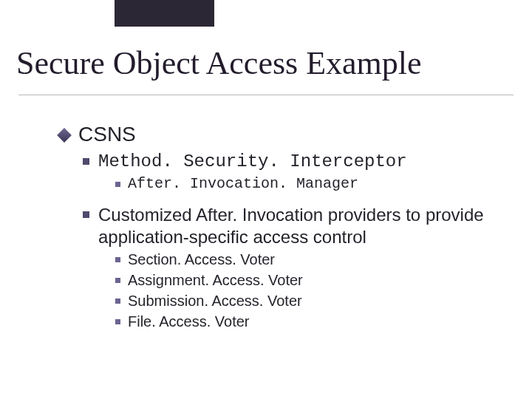 This screenshot has width=532, height=399. I want to click on bullet-level3: Submission. Access. Voter, so click(313, 301).